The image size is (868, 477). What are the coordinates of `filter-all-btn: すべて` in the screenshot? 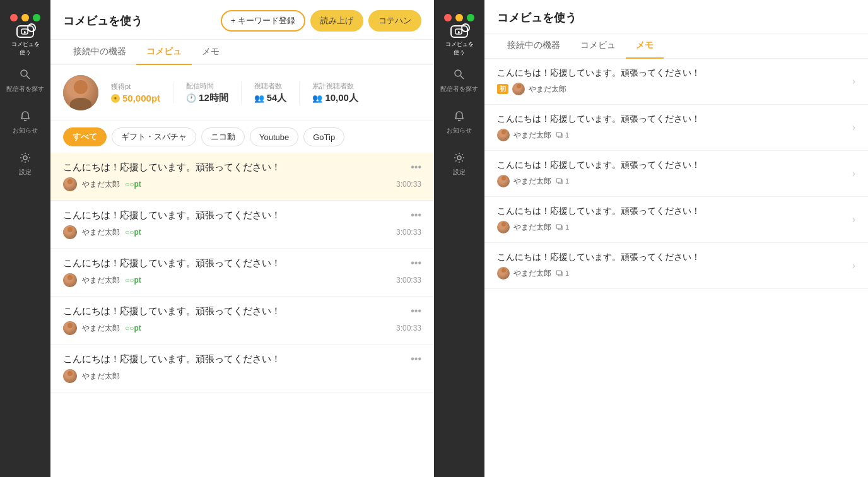 It's located at (85, 137).